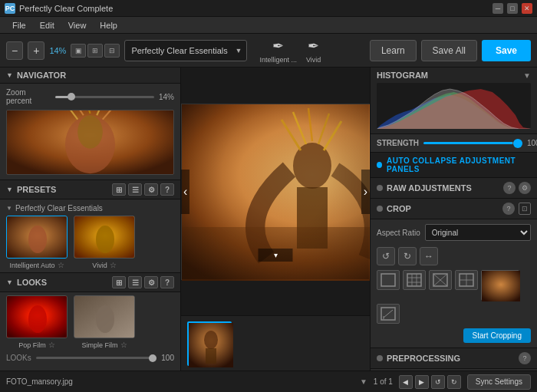  Describe the element at coordinates (104, 237) in the screenshot. I see `preset-thumb-vivid` at that location.